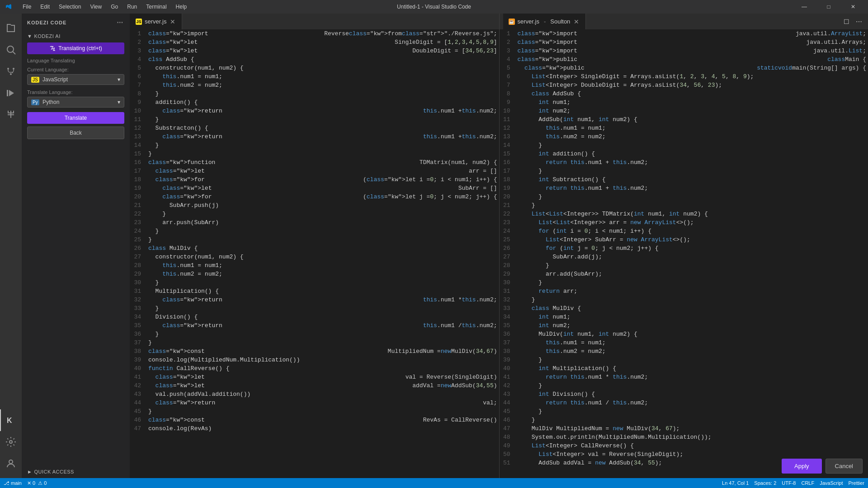 The width and height of the screenshot is (868, 488). Describe the element at coordinates (27, 7) in the screenshot. I see `menu-file: File` at that location.